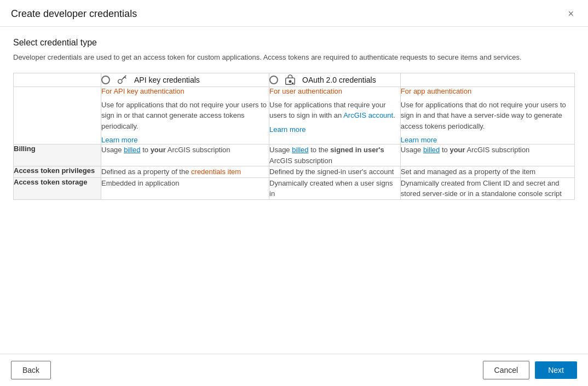 Image resolution: width=588 pixels, height=386 pixels. Describe the element at coordinates (335, 172) in the screenshot. I see `privileges-text-col2: Defined by the signed-in user's account` at that location.